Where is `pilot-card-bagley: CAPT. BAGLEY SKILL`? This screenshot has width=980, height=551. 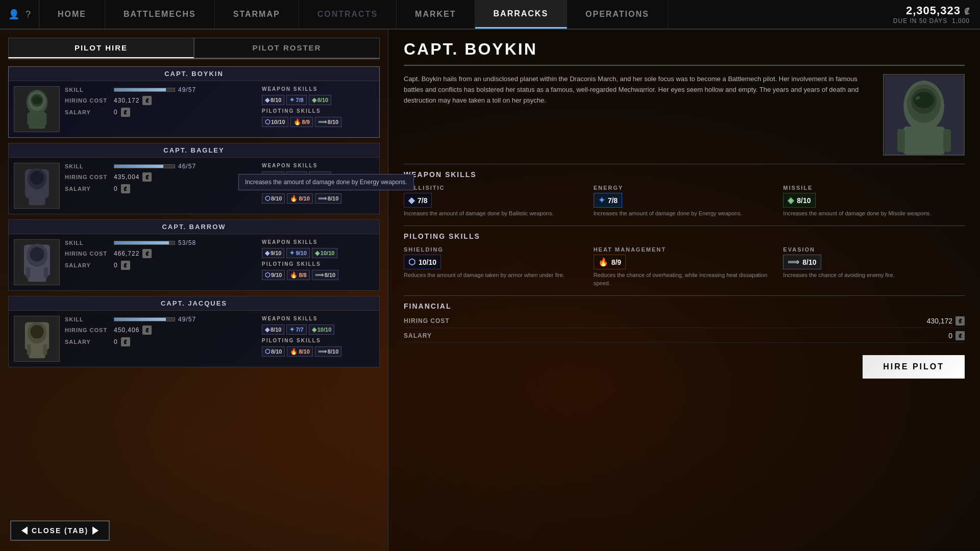 pilot-card-bagley: CAPT. BAGLEY SKILL is located at coordinates (194, 179).